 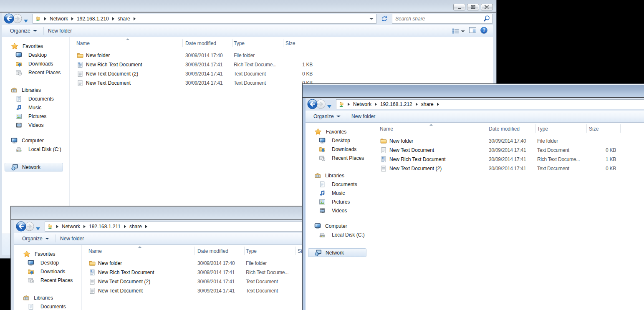 I want to click on toolbar-separator, so click(x=43, y=31).